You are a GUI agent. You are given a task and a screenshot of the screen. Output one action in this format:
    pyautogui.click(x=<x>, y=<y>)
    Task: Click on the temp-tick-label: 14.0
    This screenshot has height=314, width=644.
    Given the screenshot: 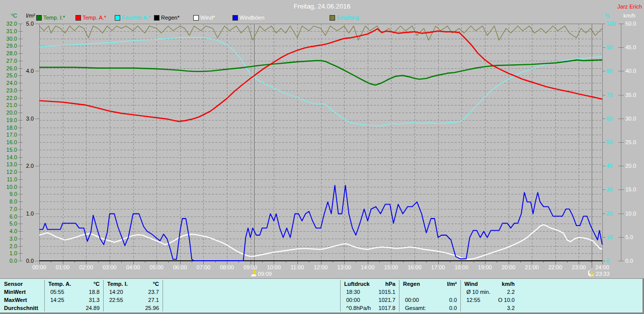 What is the action you would take?
    pyautogui.click(x=9, y=158)
    